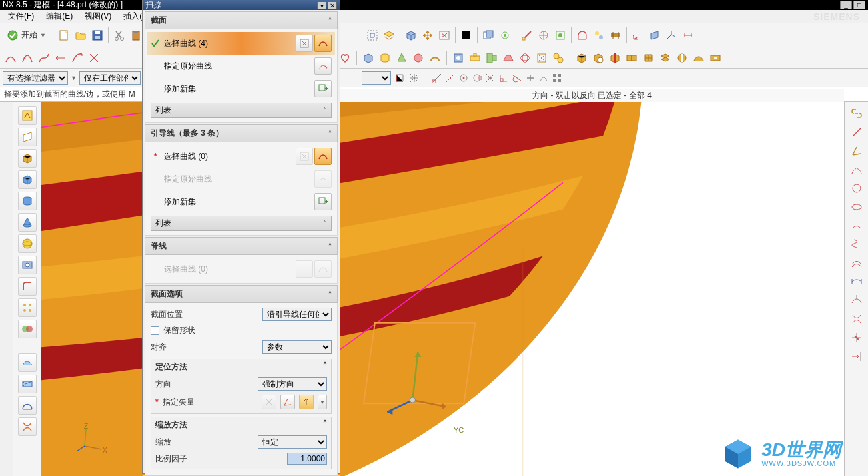  I want to click on link-icon, so click(857, 113).